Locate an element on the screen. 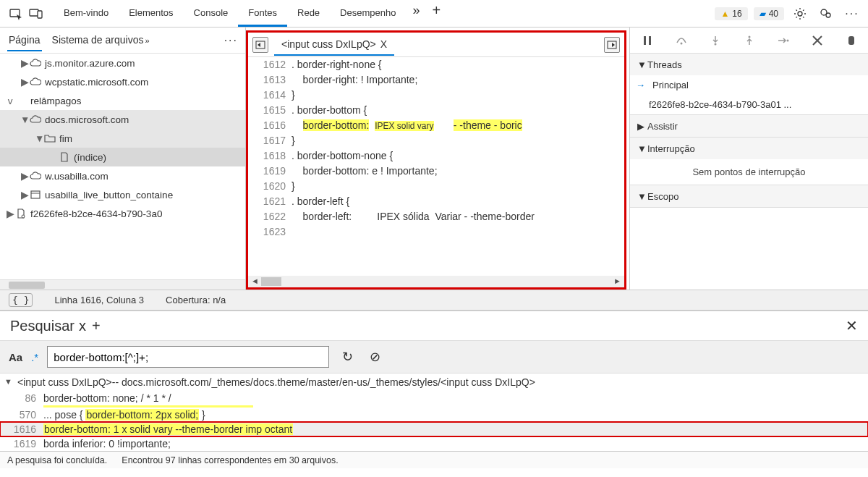 This screenshot has height=477, width=868. warning-icon: ▲ is located at coordinates (725, 14).